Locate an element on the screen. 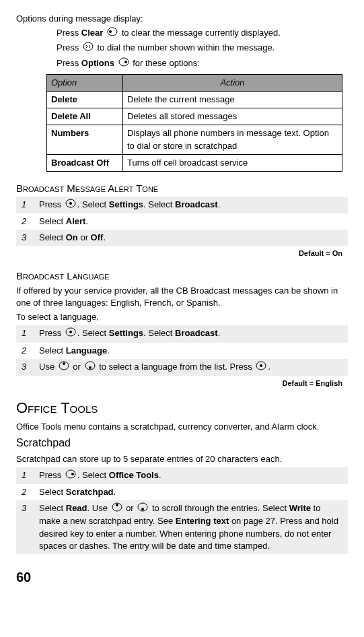 This screenshot has height=637, width=364. step-item: 2Select Scratchpad. is located at coordinates (182, 492).